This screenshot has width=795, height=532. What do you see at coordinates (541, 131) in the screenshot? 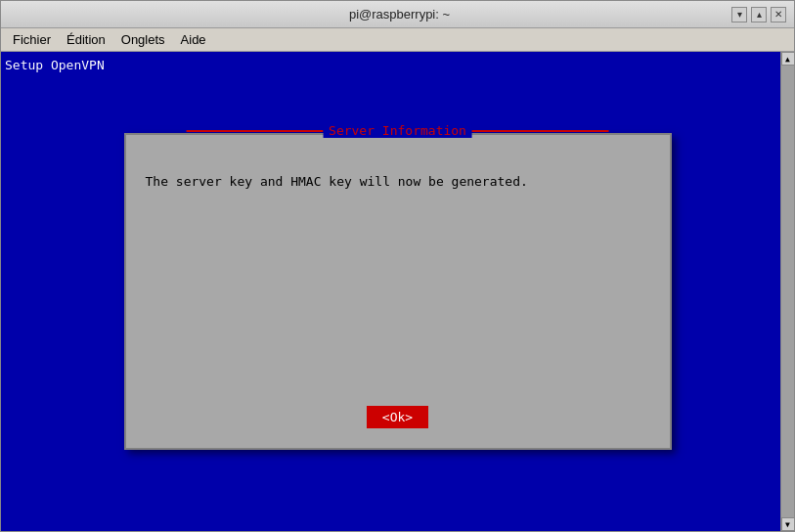
I see `dialog-title-line-right` at bounding box center [541, 131].